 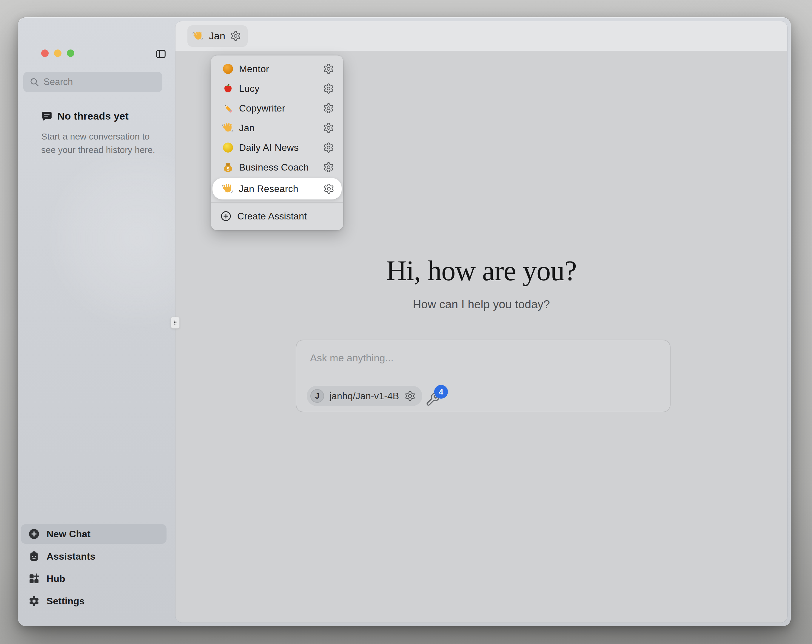 What do you see at coordinates (34, 556) in the screenshot?
I see `assistant-robot-icon` at bounding box center [34, 556].